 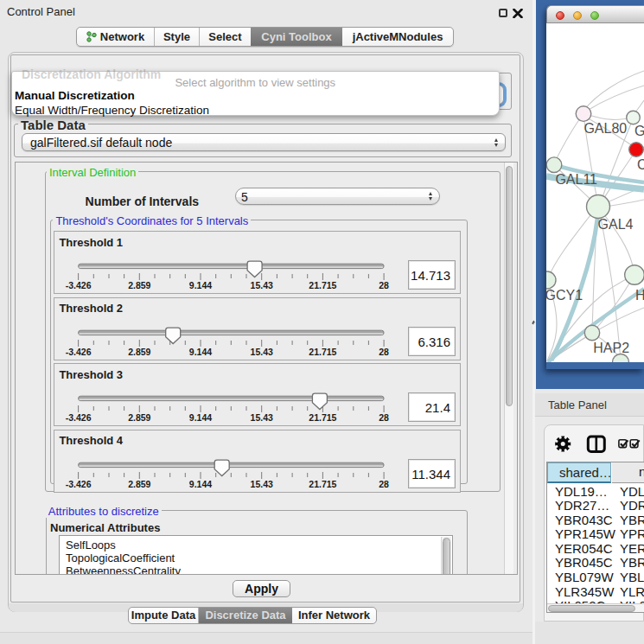 I want to click on svg-text: GAL4, so click(x=615, y=225).